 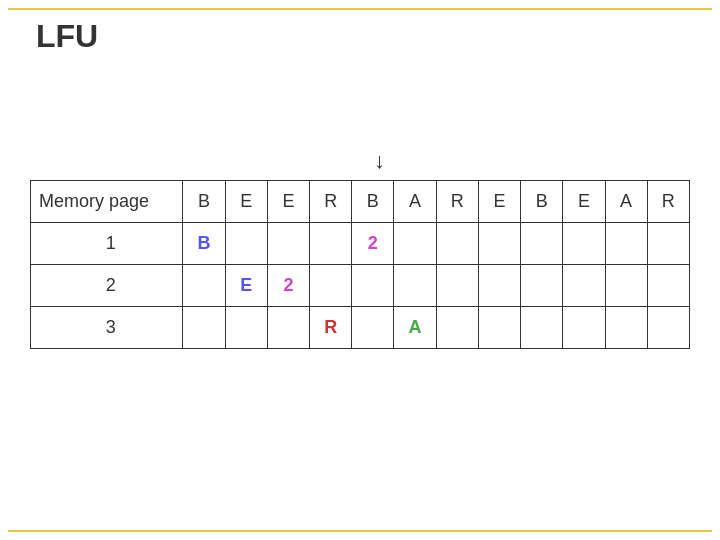 What do you see at coordinates (626, 202) in the screenshot?
I see `header-cell-10: A` at bounding box center [626, 202].